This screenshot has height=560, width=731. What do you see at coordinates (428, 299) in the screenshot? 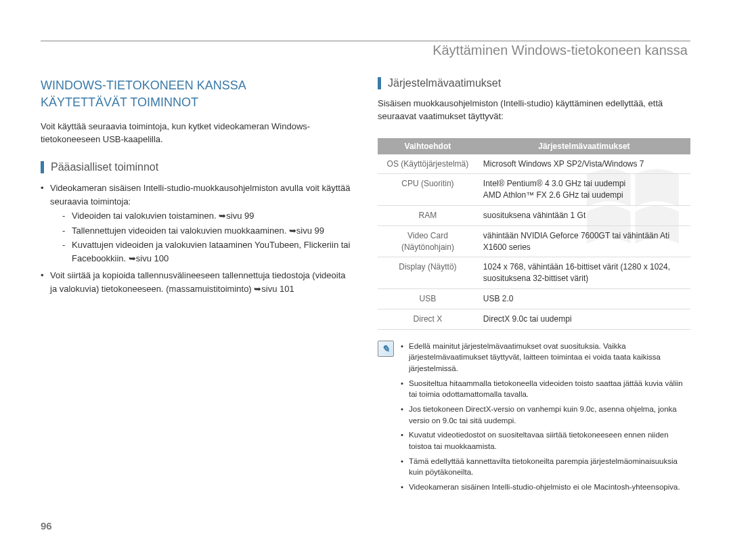
I see `req-label: USB` at bounding box center [428, 299].